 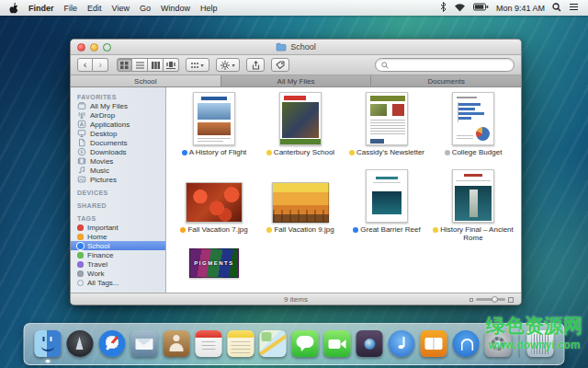 I want to click on menu-help: Help, so click(x=209, y=8).